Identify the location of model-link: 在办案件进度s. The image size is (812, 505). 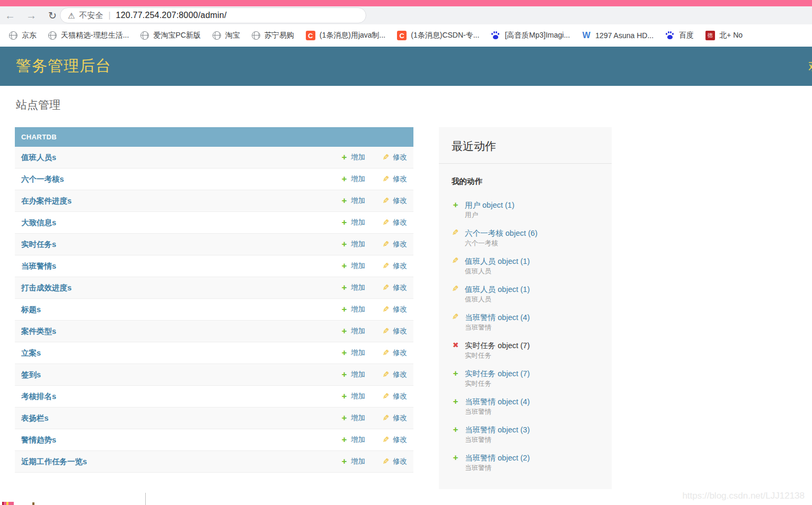
(181, 201).